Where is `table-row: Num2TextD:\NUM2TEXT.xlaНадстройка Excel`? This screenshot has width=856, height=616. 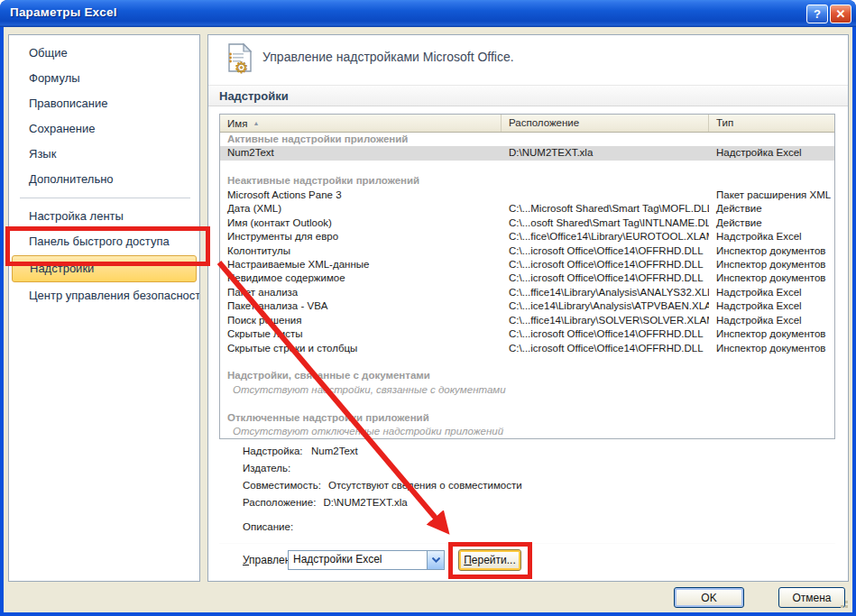
table-row: Num2TextD:\NUM2TEXT.xlaНадстройка Excel is located at coordinates (527, 153).